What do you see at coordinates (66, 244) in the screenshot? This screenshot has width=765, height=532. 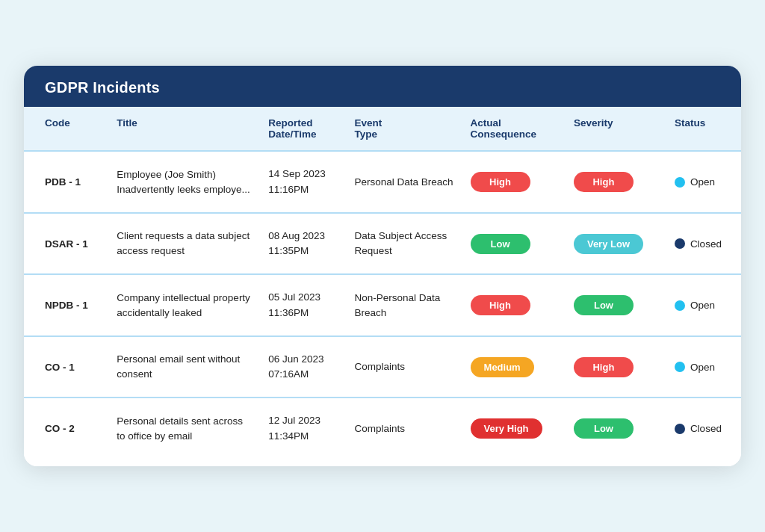 I see `cell-code: DSAR - 1` at bounding box center [66, 244].